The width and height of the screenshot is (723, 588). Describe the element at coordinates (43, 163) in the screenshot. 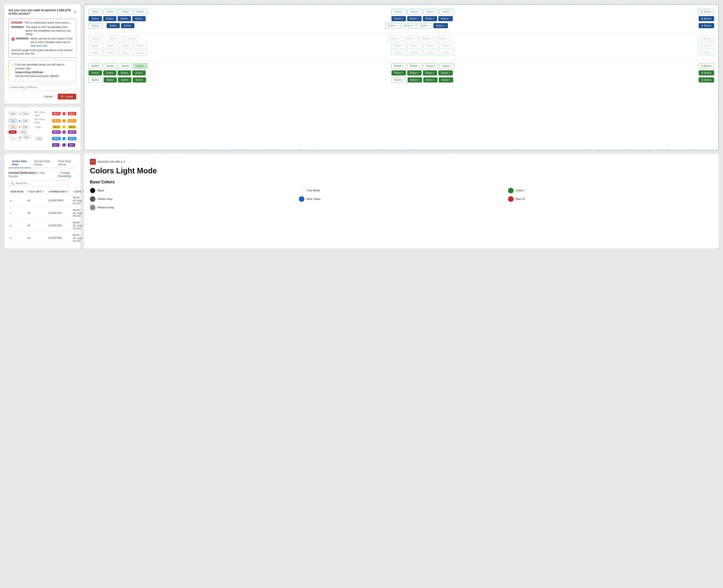

I see `tab-second-data-group: Second Data Group` at that location.